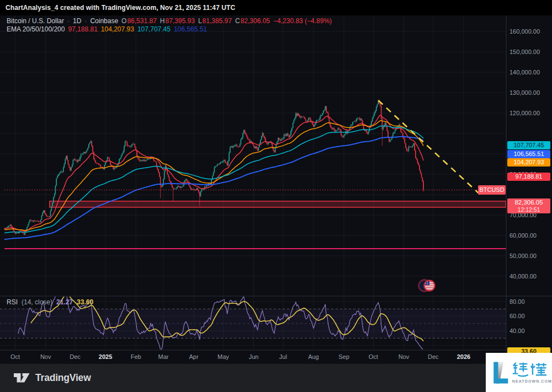 The height and width of the screenshot is (392, 552). What do you see at coordinates (529, 183) in the screenshot?
I see `price-scale: 107,707.45 106,565.51 104,207.93 97,188.…` at bounding box center [529, 183].